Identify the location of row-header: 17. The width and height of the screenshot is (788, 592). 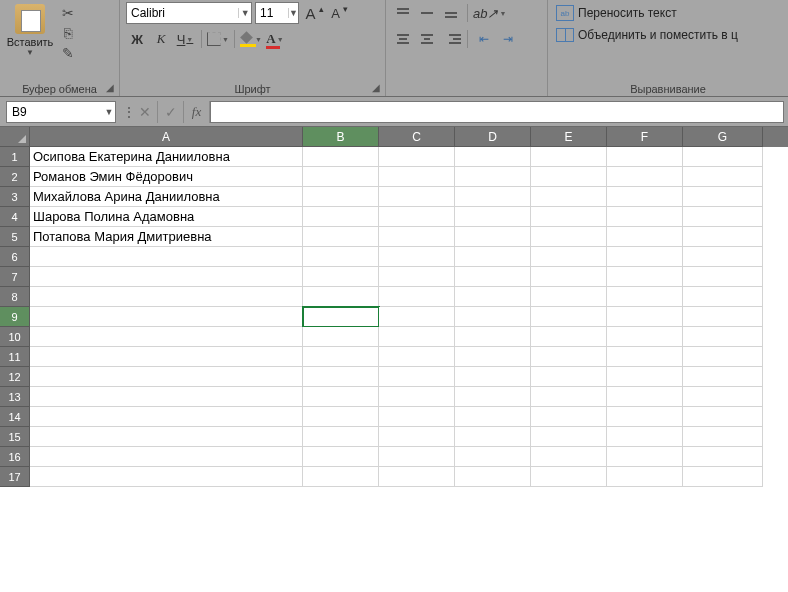
(15, 477).